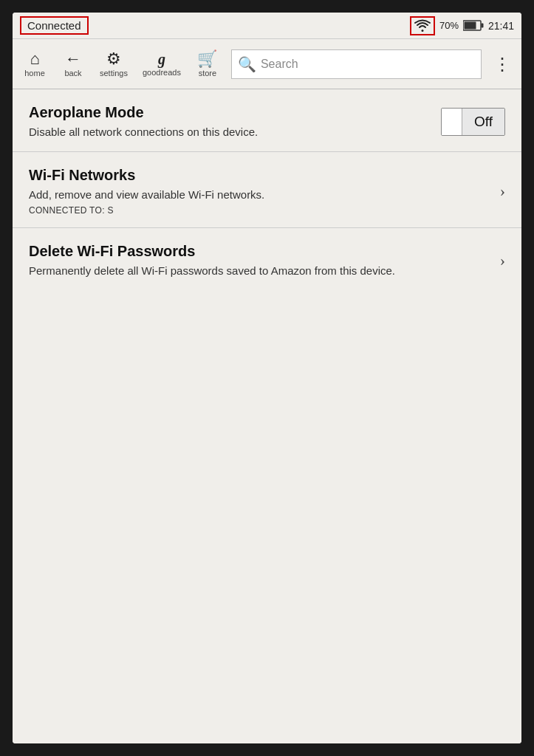 The height and width of the screenshot is (756, 534). Describe the element at coordinates (452, 122) in the screenshot. I see `toggle-indicator` at that location.